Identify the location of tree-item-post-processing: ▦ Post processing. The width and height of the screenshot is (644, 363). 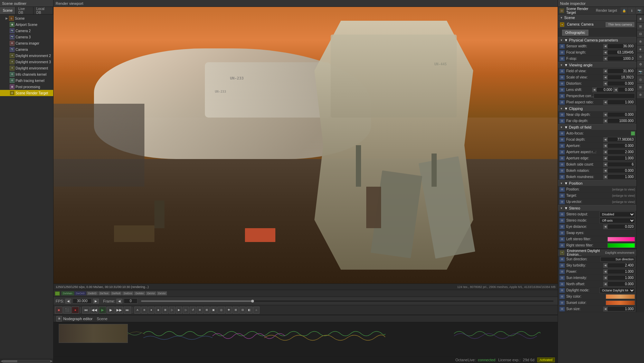
(27, 87).